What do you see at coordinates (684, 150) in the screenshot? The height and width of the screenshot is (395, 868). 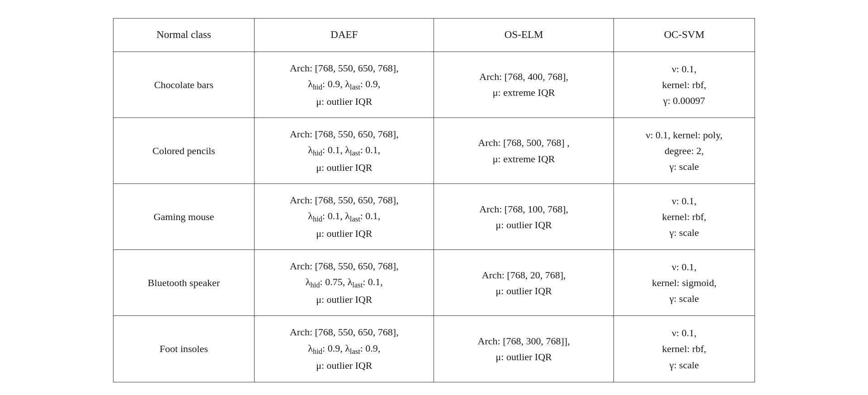 I see `ocsvm-cell: ν: 0.1, kernel: poly,degree: 2,γ: scale` at bounding box center [684, 150].